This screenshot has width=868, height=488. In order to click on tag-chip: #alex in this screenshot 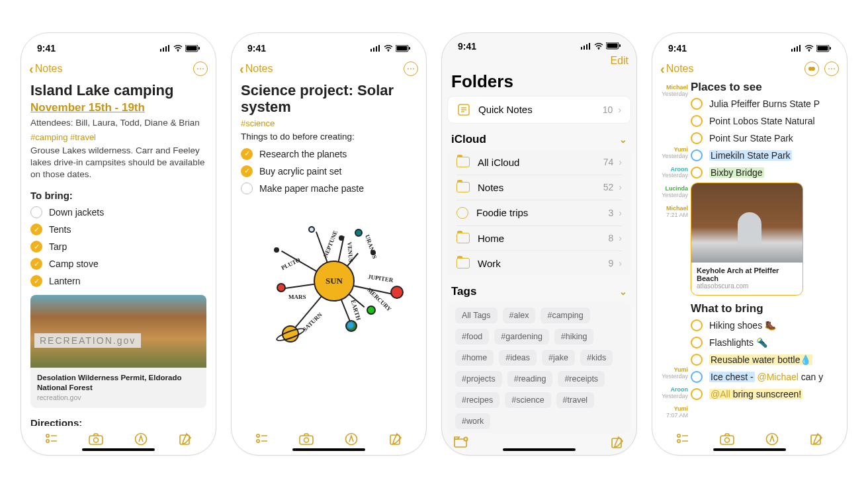, I will do `click(519, 315)`.